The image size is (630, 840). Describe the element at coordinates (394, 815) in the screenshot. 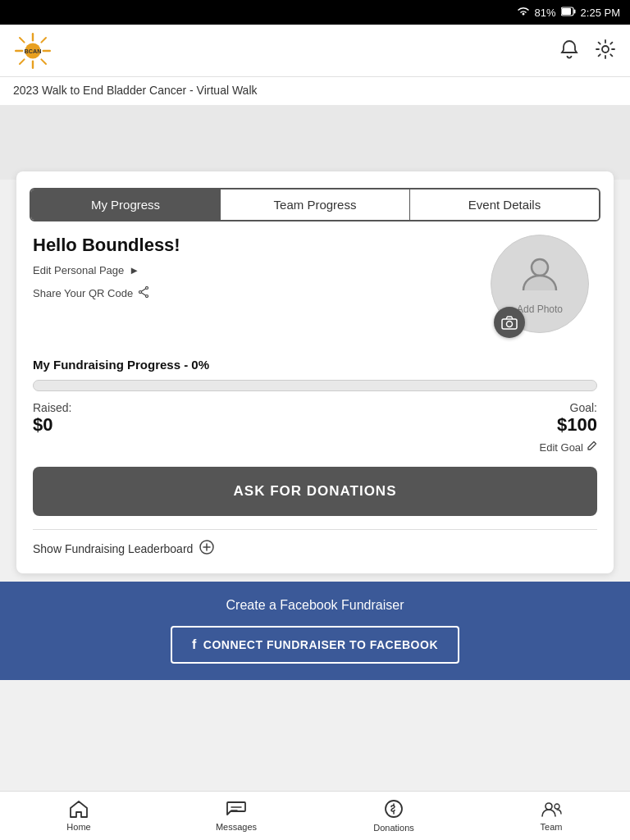

I see `nav-item-donations: Donations` at that location.